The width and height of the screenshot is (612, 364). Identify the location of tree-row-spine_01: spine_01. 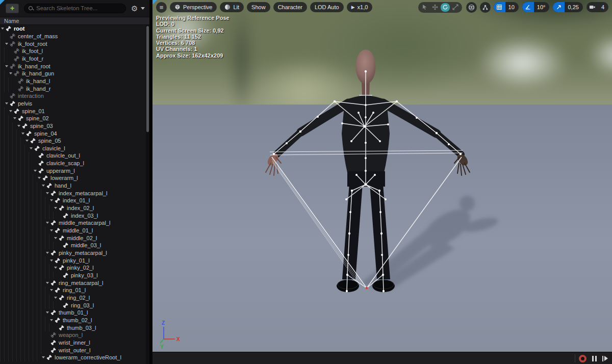
(73, 111).